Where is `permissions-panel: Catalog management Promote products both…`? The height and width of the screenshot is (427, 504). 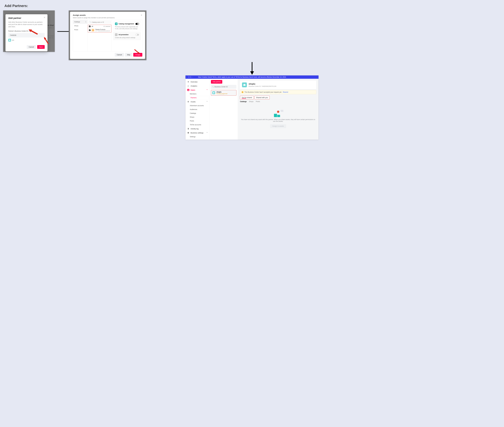 permissions-panel: Catalog management Promote products both… is located at coordinates (127, 36).